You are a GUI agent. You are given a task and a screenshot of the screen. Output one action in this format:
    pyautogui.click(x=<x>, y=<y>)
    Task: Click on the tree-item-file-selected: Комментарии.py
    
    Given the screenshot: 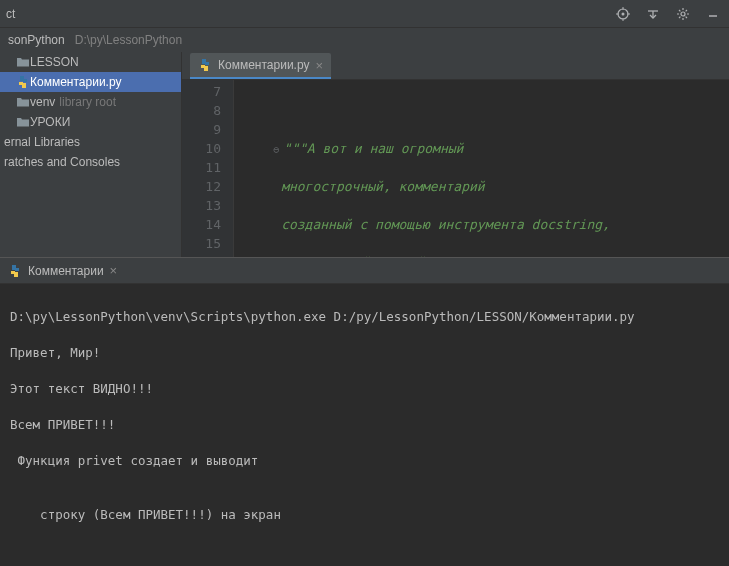 What is the action you would take?
    pyautogui.click(x=90, y=82)
    